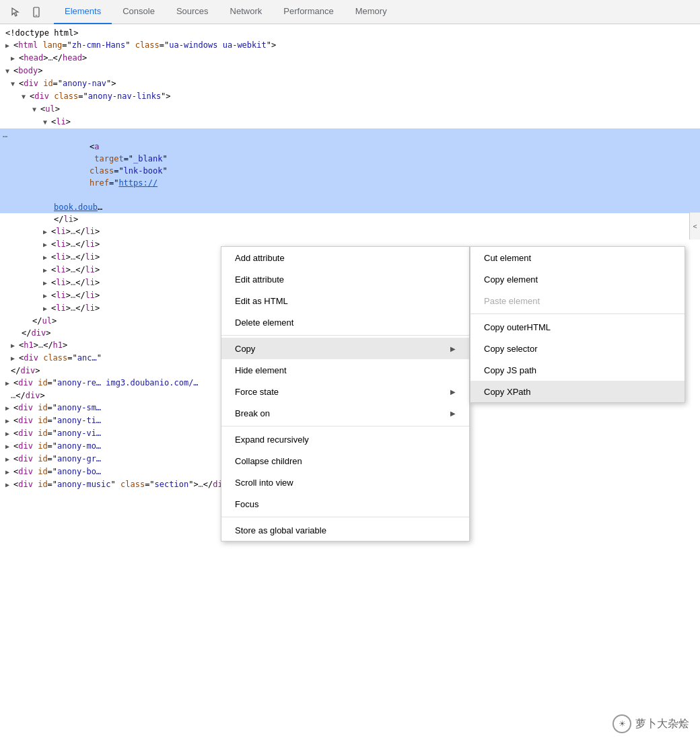 The height and width of the screenshot is (744, 700). I want to click on tab-sources: Sources, so click(193, 12).